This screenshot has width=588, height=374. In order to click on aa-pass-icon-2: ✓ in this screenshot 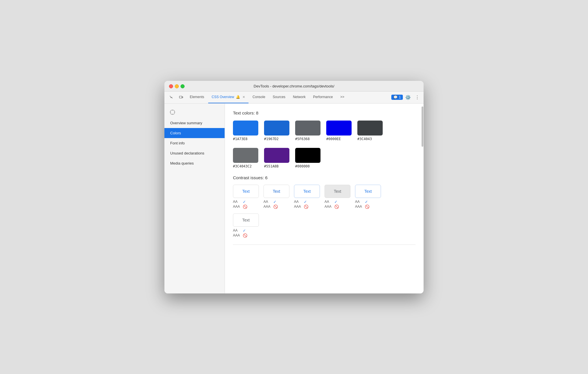, I will do `click(275, 202)`.